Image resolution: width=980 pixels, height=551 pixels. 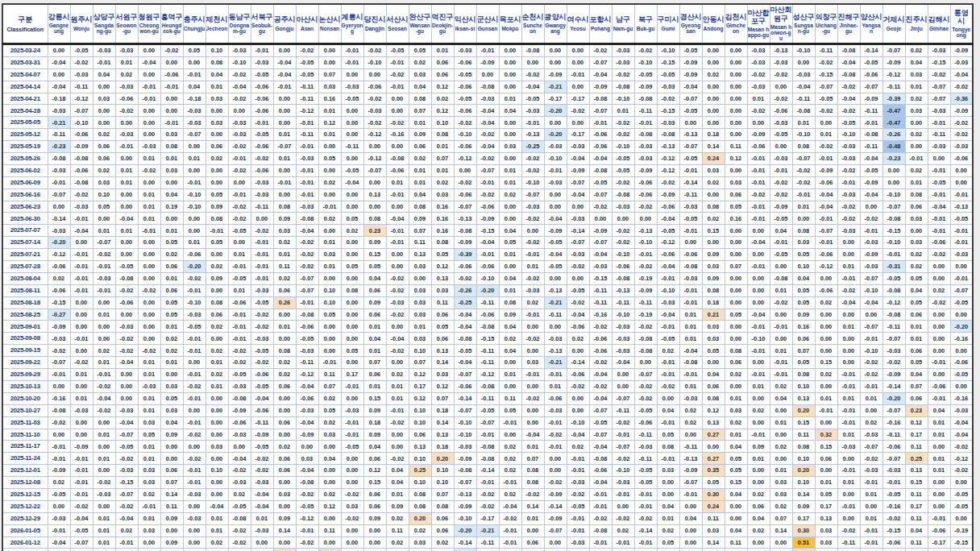 I want to click on value-cell: 0.06, so click(x=284, y=459).